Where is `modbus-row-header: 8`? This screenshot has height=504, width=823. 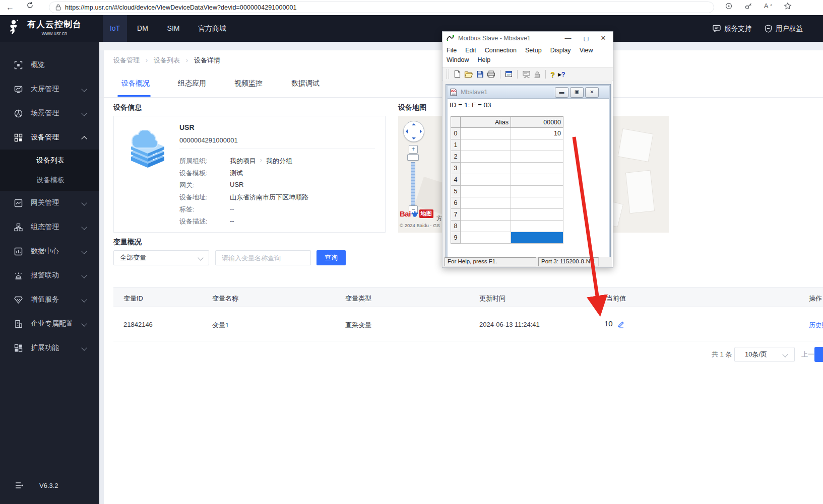
modbus-row-header: 8 is located at coordinates (456, 227).